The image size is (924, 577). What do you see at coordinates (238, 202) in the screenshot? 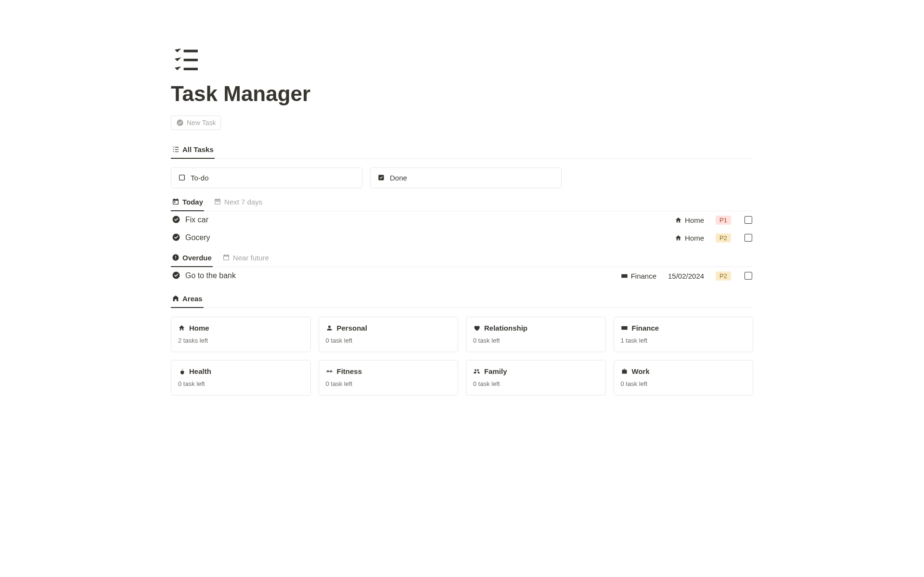
I see `tab-next7: Next 7 days` at bounding box center [238, 202].